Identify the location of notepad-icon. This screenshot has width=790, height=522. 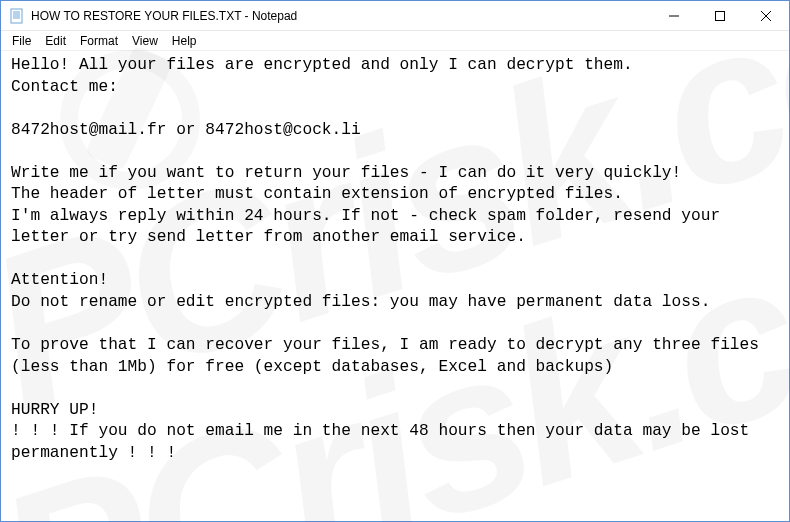
(17, 16).